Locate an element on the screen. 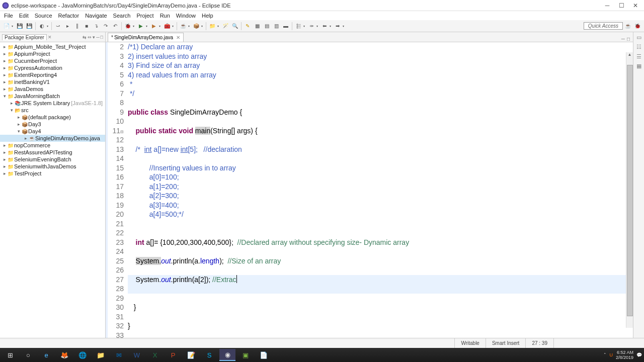  vertical-scrollbar: ▲ is located at coordinates (629, 190).